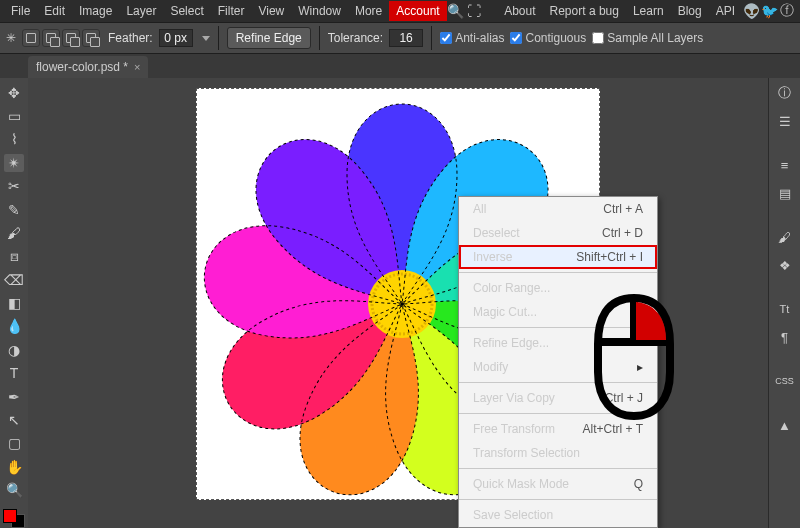 This screenshot has height=528, width=800. What do you see at coordinates (141, 11) in the screenshot?
I see `menu-layer: Layer` at bounding box center [141, 11].